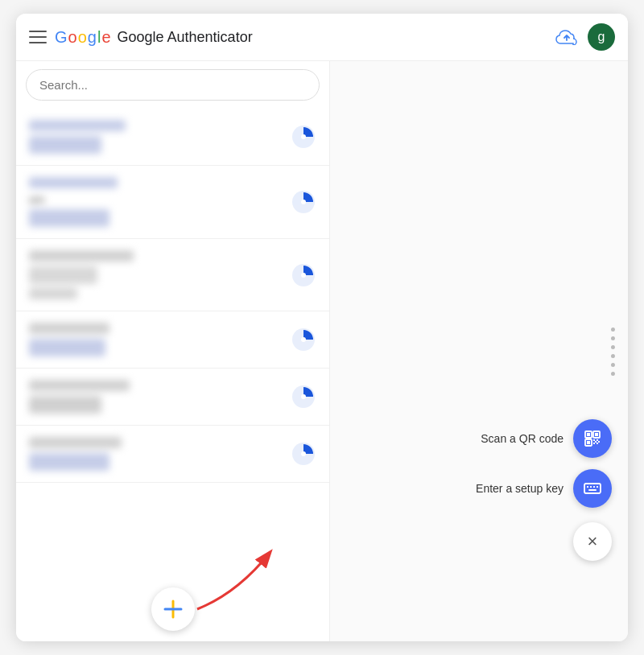 This screenshot has width=644, height=655. What do you see at coordinates (156, 202) in the screenshot?
I see `account-info: om` at bounding box center [156, 202].